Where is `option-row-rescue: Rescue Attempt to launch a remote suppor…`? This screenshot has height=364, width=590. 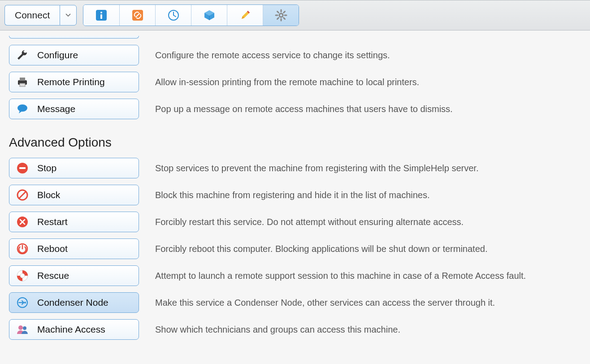 option-row-rescue: Rescue Attempt to launch a remote suppor… is located at coordinates (295, 276).